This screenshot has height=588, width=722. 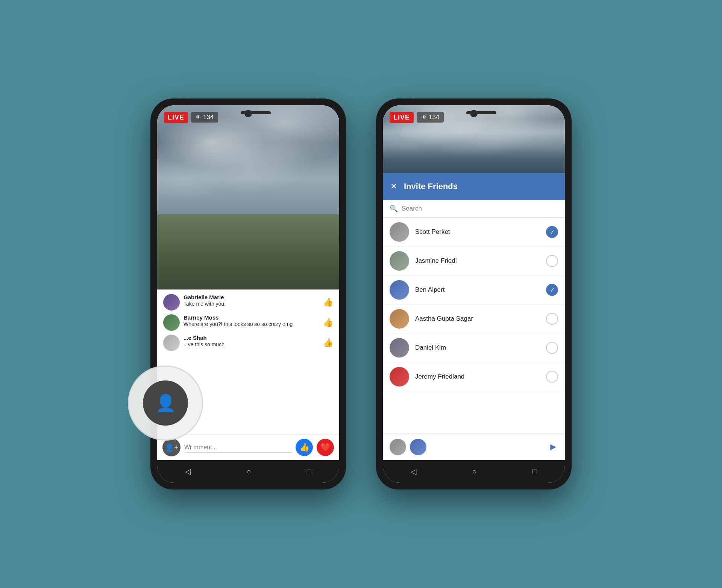 I want to click on friend-name-aastha: Aastha Gupta Sagar, so click(x=481, y=319).